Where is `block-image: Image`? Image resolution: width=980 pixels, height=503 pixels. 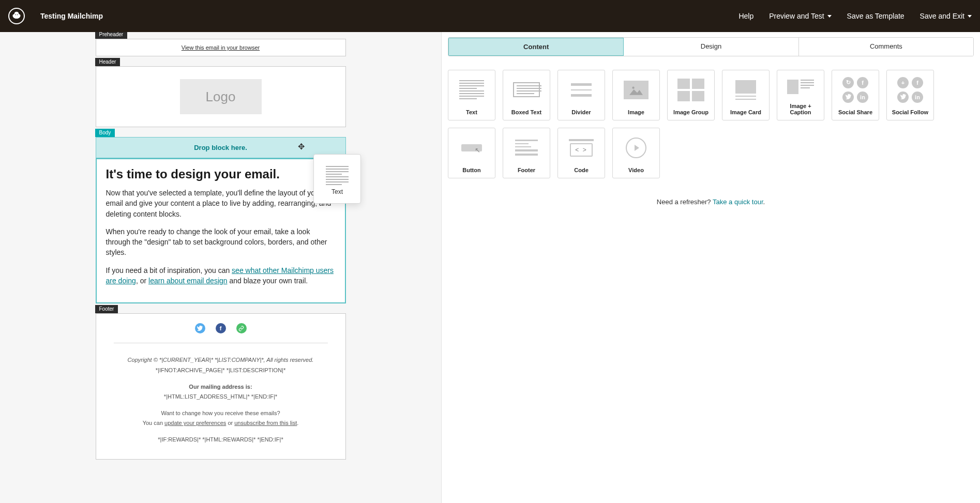 block-image: Image is located at coordinates (636, 95).